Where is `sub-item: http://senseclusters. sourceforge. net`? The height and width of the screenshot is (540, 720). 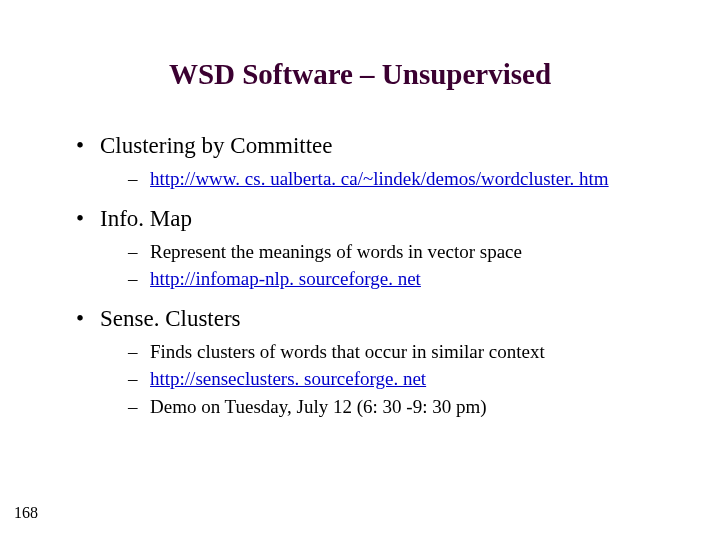 sub-item: http://senseclusters. sourceforge. net is located at coordinates (394, 379).